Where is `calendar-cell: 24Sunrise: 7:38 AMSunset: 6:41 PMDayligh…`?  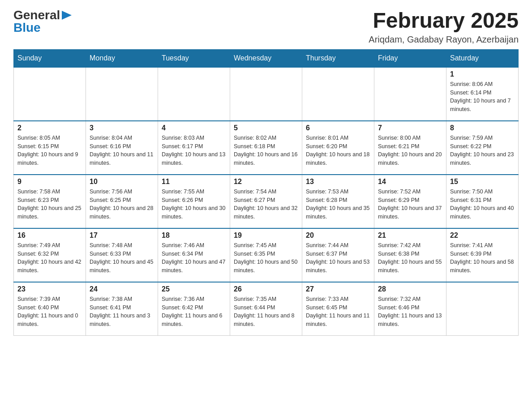 calendar-cell: 24Sunrise: 7:38 AMSunset: 6:41 PMDayligh… is located at coordinates (122, 309).